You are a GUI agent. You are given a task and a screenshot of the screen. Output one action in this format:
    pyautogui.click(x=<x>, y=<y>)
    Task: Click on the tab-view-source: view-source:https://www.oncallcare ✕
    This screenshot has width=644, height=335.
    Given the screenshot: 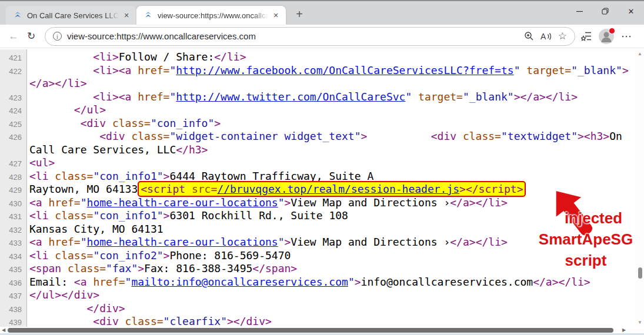 What is the action you would take?
    pyautogui.click(x=211, y=15)
    